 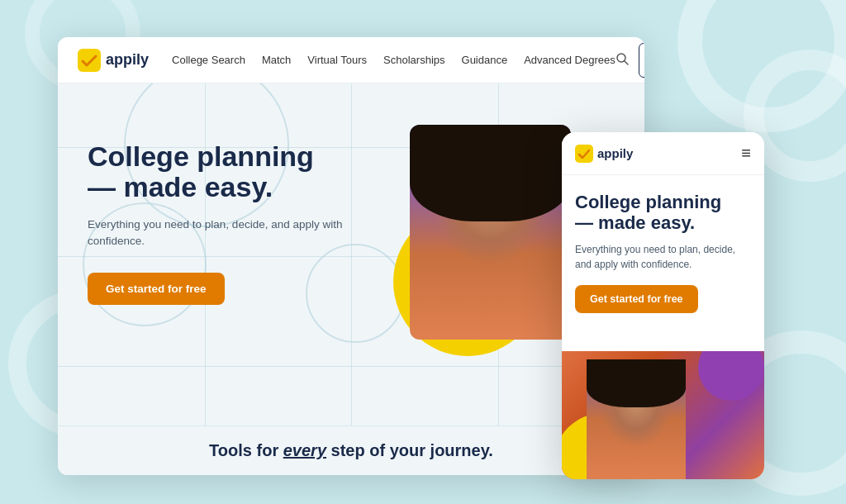 I want to click on mobile-hero-section: College planning — made easy. Everything…, so click(x=663, y=251).